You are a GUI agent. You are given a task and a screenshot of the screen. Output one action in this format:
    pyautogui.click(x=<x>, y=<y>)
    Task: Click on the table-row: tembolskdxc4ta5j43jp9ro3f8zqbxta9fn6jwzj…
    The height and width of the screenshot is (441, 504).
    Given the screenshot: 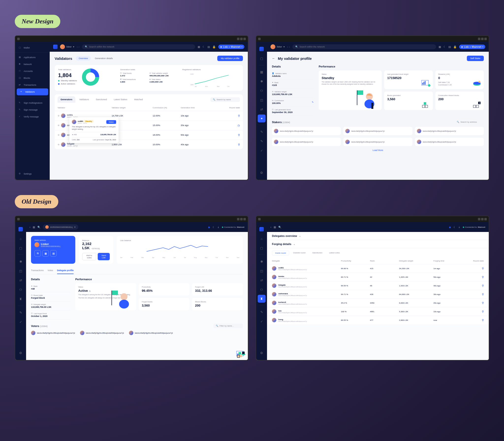 What is the action you would take?
    pyautogui.click(x=378, y=277)
    